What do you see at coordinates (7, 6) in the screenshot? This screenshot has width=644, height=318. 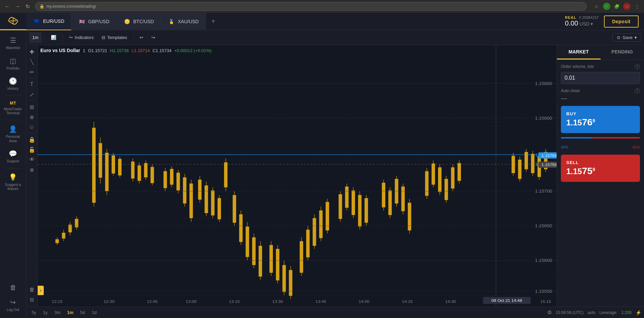 I see `back-button: ←` at bounding box center [7, 6].